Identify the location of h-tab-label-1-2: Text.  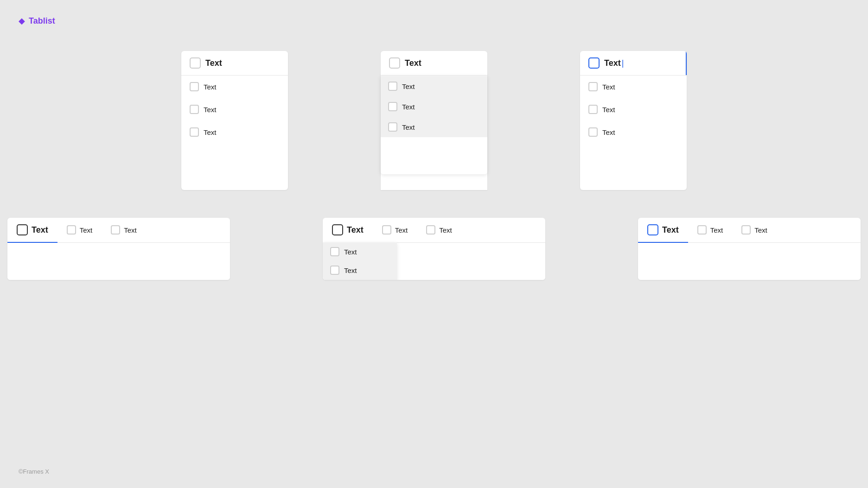
(86, 230).